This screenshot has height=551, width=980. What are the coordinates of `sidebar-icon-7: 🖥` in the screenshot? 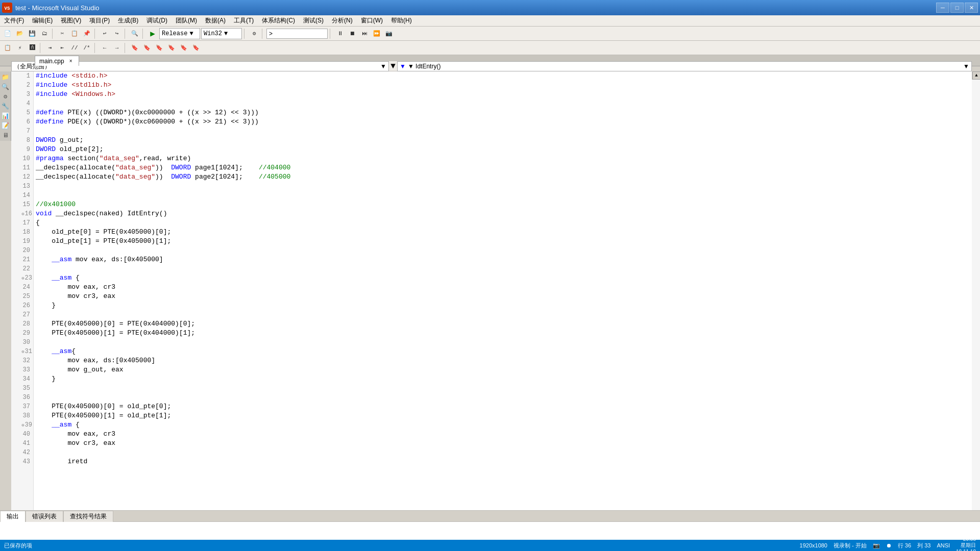 It's located at (6, 135).